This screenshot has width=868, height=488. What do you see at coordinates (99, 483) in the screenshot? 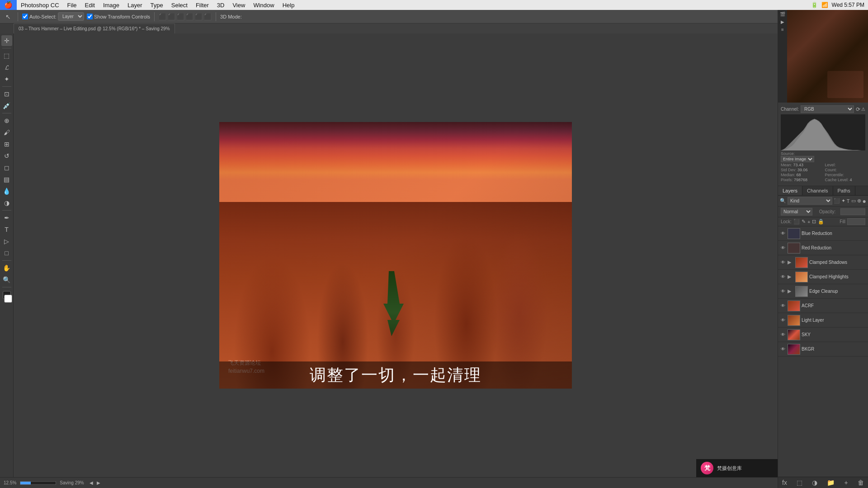
I see `status-nav-next: ▶` at bounding box center [99, 483].